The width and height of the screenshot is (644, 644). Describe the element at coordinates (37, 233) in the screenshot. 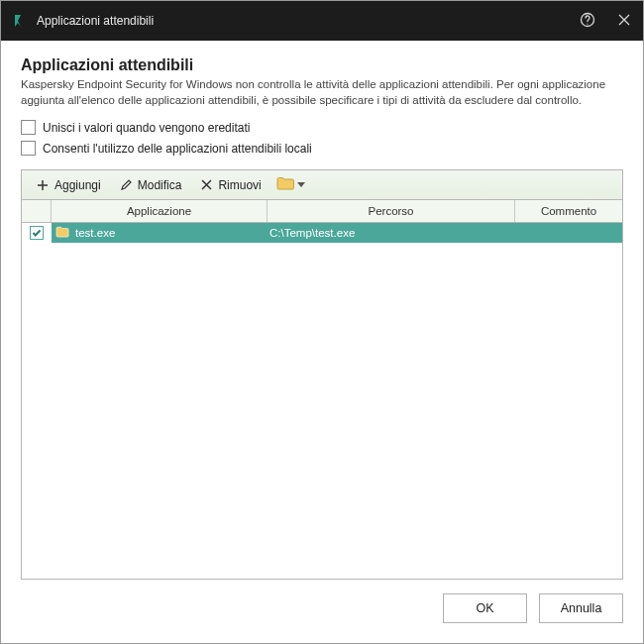

I see `row-checkbox` at that location.